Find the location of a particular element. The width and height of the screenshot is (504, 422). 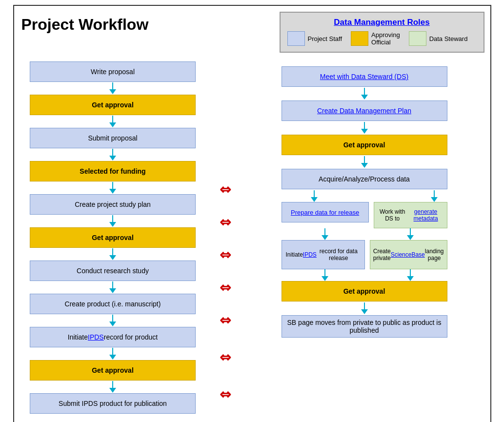

branch-arrow-left is located at coordinates (314, 196).